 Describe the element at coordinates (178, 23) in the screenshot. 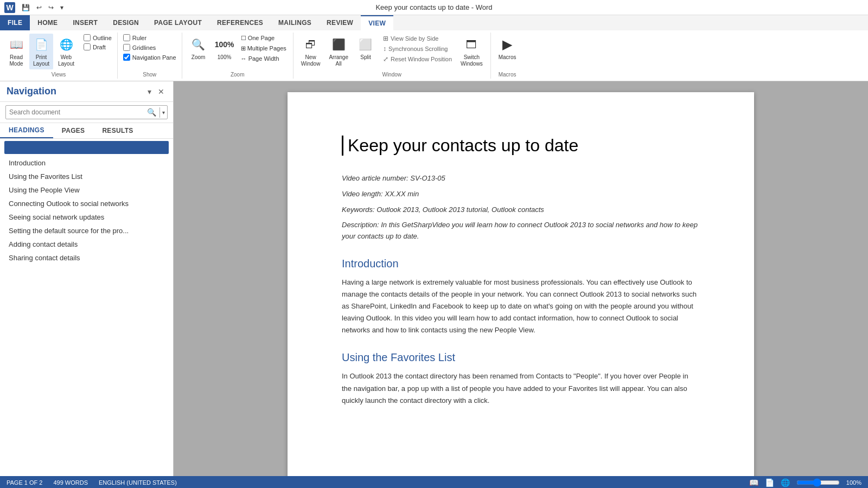

I see `tab-page-layout: PAGE LAYOUT` at that location.